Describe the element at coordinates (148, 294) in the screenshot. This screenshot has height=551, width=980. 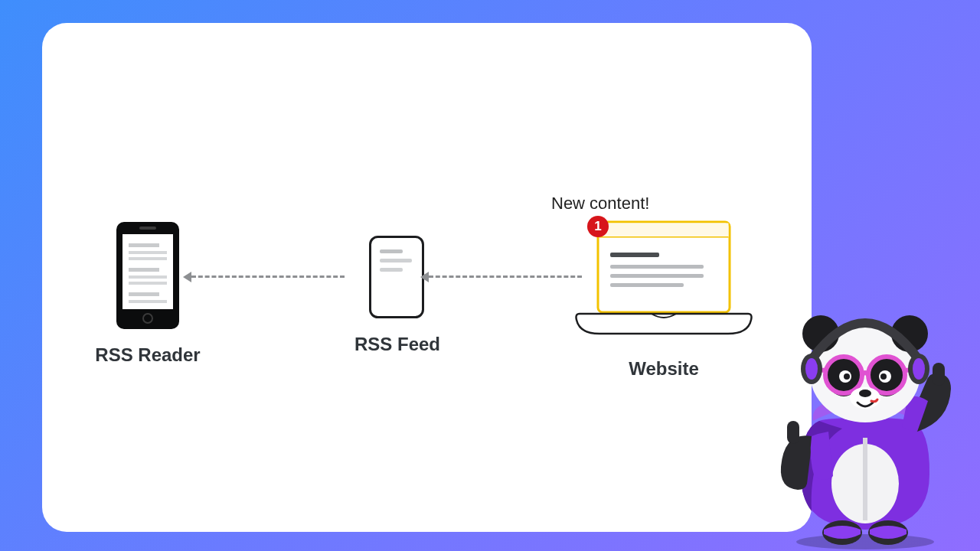
I see `node-rss-reader: RSS Reader` at that location.